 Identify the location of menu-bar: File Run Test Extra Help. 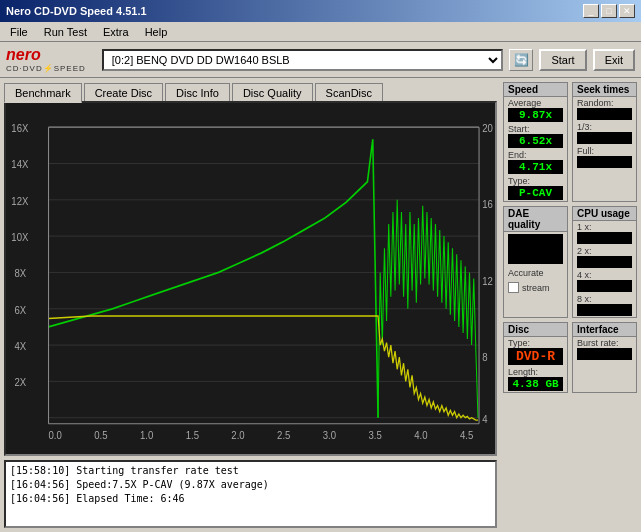
(320, 32).